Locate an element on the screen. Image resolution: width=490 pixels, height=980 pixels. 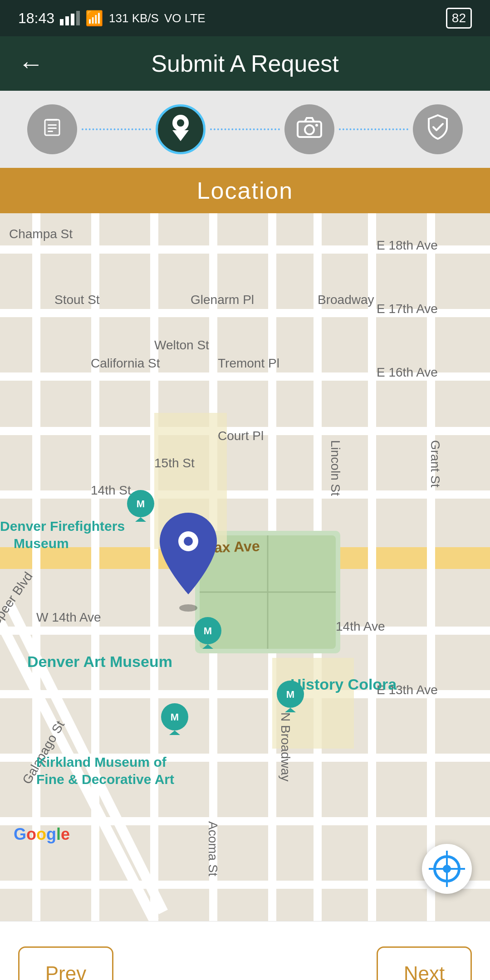
signal-icon is located at coordinates (70, 18).